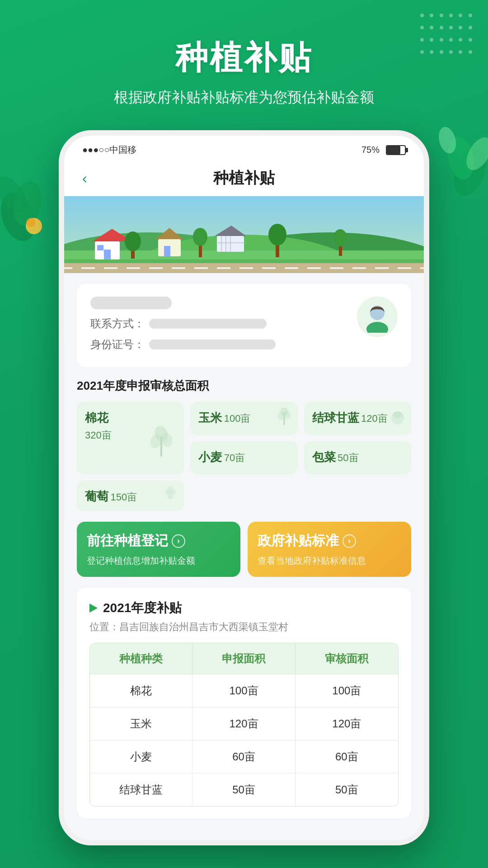 The image size is (488, 868). I want to click on table-row: 棉花100亩100亩, so click(244, 691).